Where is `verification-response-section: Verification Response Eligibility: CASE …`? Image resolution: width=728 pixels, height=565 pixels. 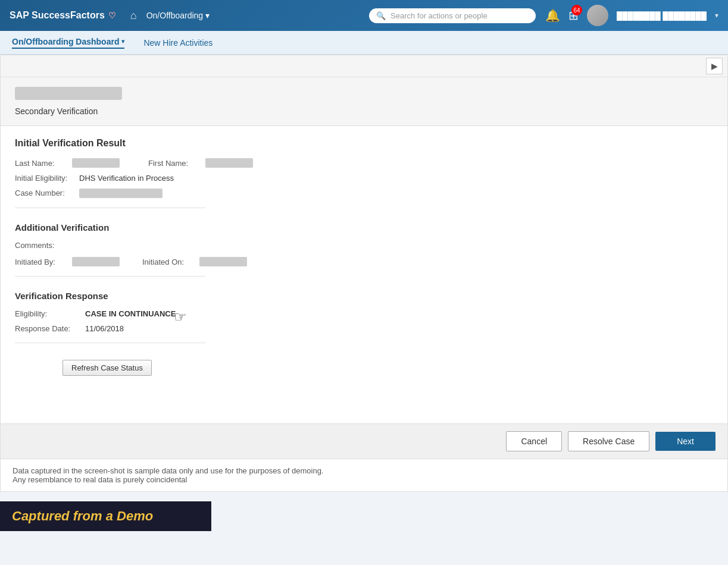
verification-response-section: Verification Response Eligibility: CASE … is located at coordinates (364, 317).